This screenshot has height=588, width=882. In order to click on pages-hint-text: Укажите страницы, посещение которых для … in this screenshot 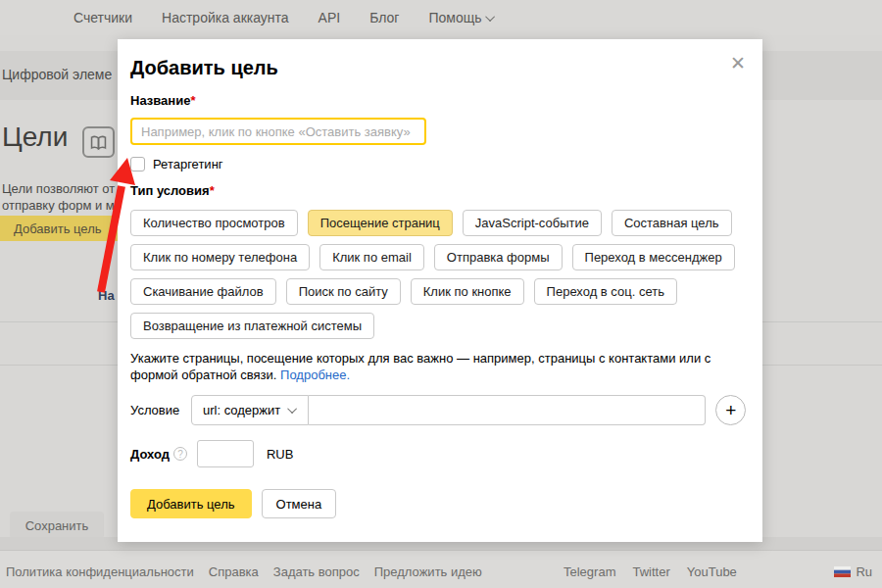, I will do `click(420, 367)`.